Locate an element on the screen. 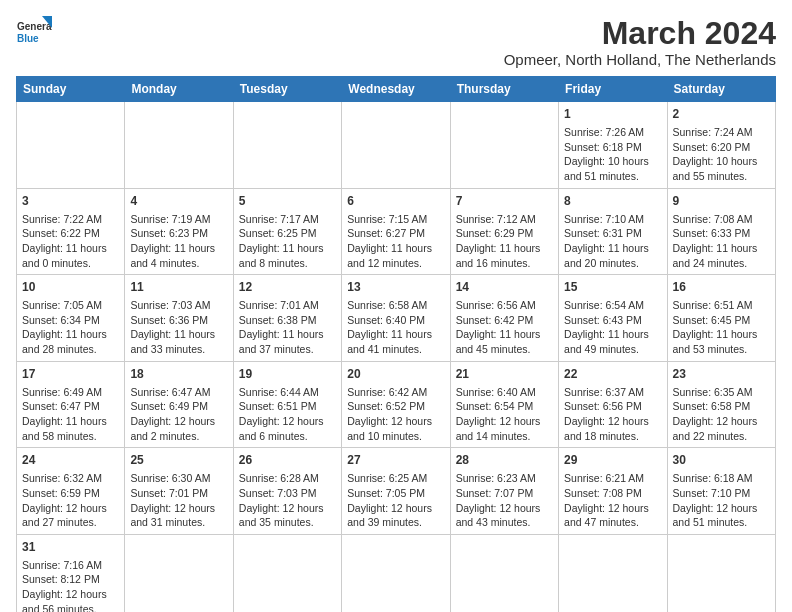  day-number: 4 is located at coordinates (178, 202).